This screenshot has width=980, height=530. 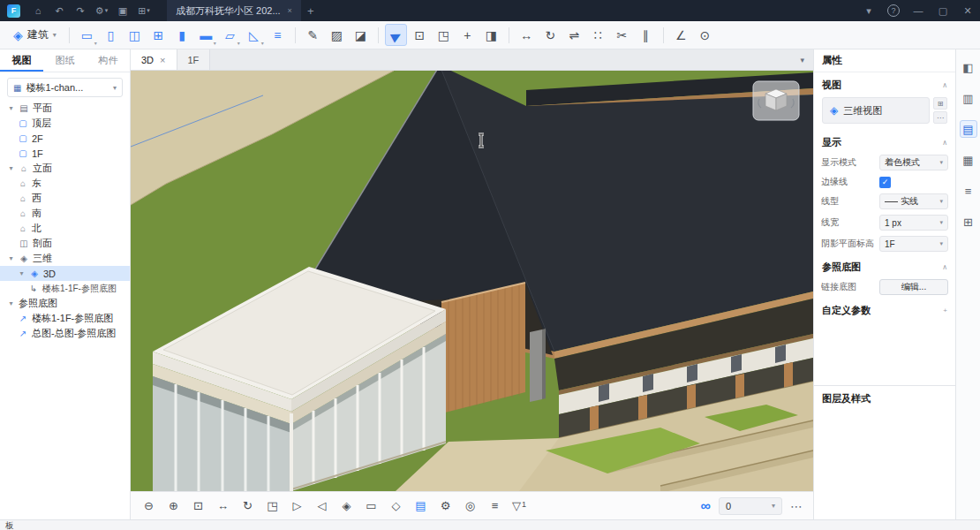 I want to click on tree-group-3d: ▾◈三维, so click(x=65, y=258).